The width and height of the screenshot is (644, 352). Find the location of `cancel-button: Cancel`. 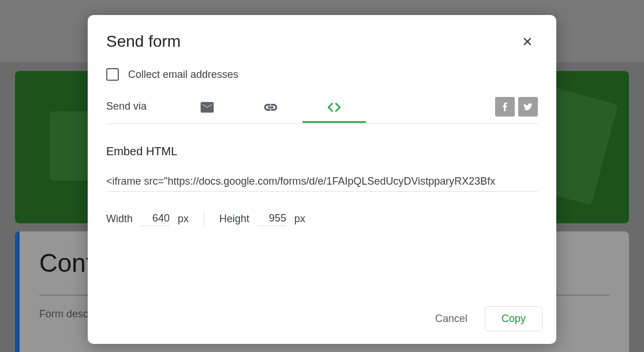

cancel-button: Cancel is located at coordinates (451, 319).